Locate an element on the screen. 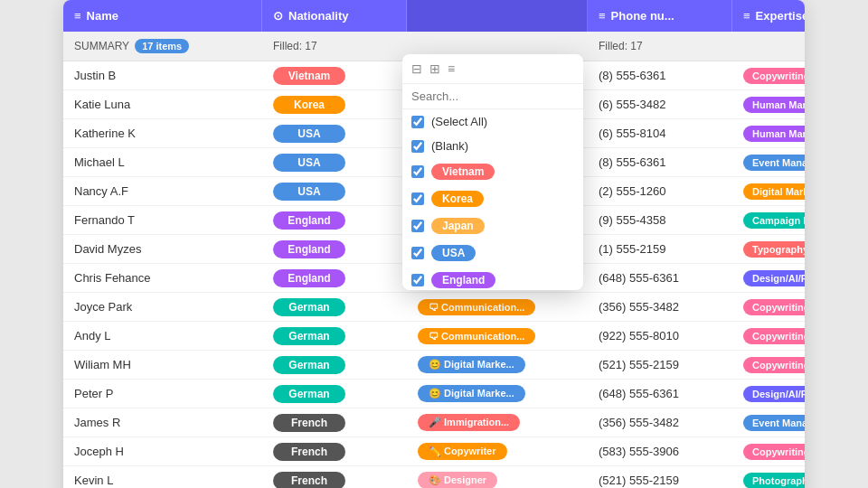 The height and width of the screenshot is (488, 868). cell-job: 🎤 Immigration... is located at coordinates (497, 423).